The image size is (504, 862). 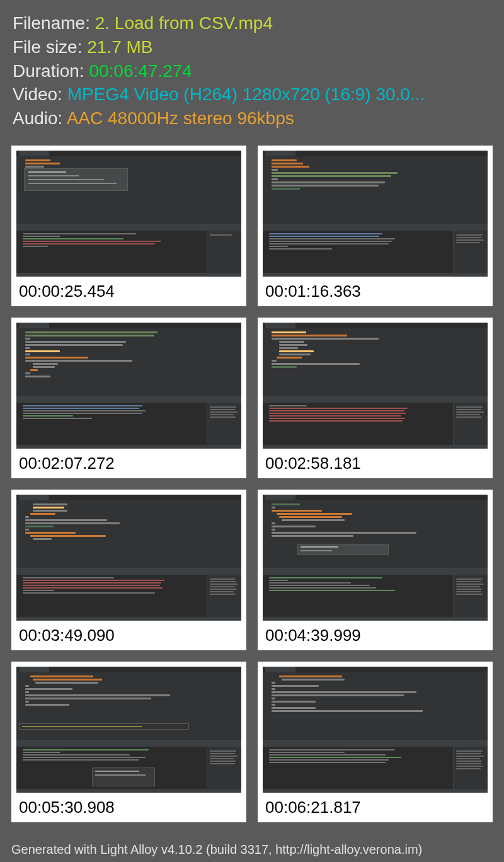 What do you see at coordinates (184, 23) in the screenshot?
I see `filename-value: 2. Load from CSV.mp4` at bounding box center [184, 23].